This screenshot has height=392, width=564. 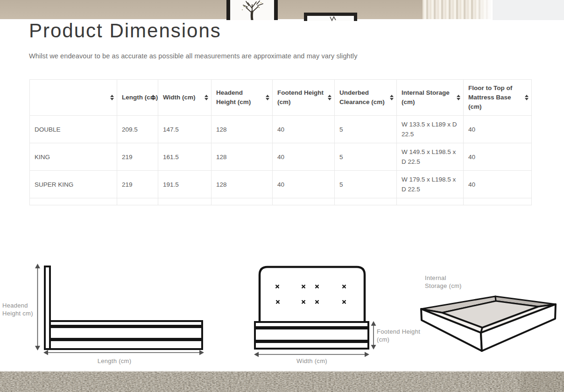 I want to click on footend-height-label: Footend Height (cm), so click(x=399, y=336).